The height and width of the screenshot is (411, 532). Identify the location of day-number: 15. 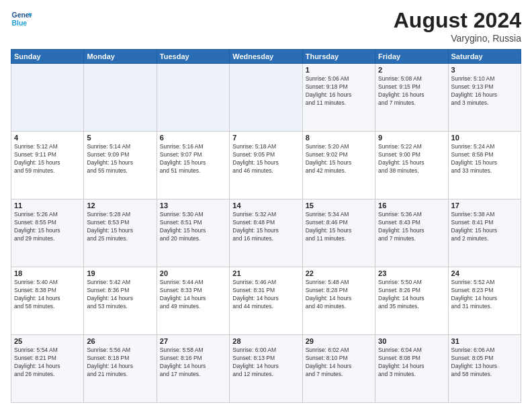
(339, 205).